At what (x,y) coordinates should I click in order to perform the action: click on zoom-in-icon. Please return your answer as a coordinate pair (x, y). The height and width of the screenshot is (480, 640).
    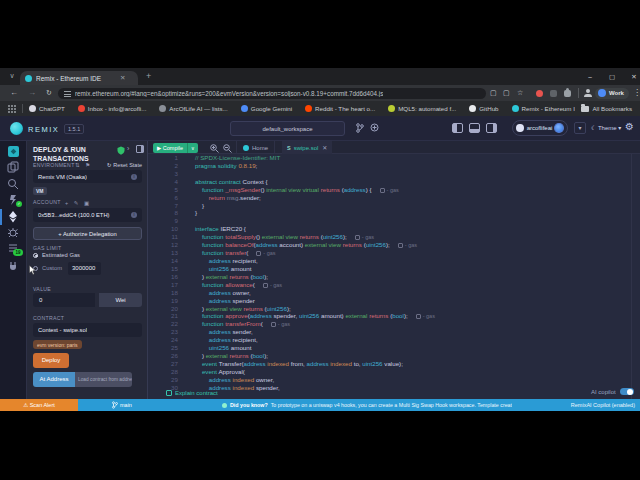
    Looking at the image, I should click on (214, 148).